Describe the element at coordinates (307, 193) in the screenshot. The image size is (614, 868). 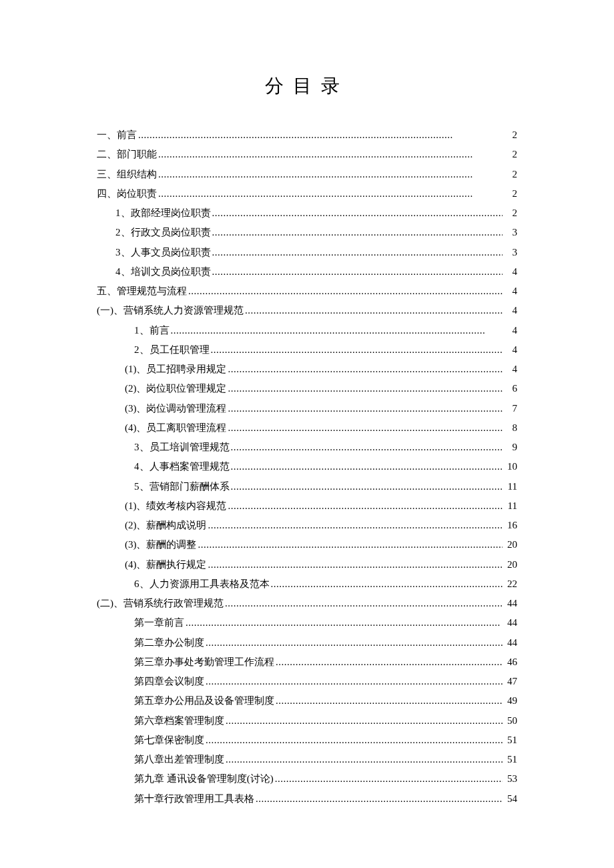
I see `toc-entry: 四、岗位职责2` at that location.